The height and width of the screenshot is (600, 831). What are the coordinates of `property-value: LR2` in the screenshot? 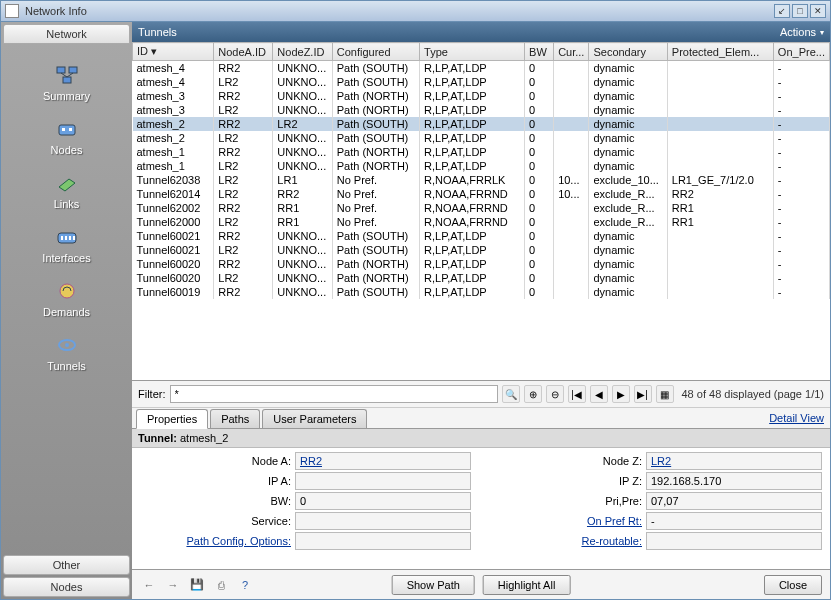 It's located at (734, 461).